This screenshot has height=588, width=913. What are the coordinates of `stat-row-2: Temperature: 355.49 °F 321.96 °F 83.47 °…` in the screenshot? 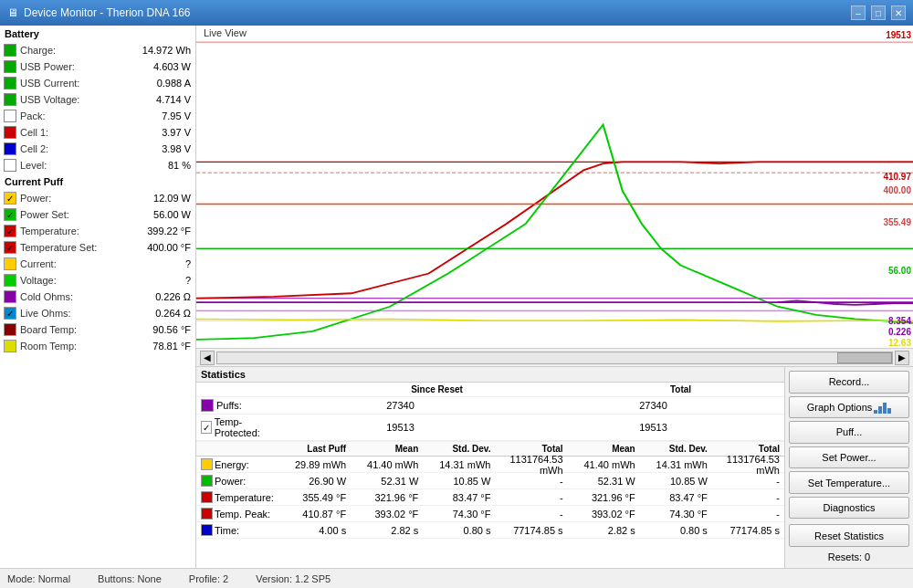 It's located at (490, 498).